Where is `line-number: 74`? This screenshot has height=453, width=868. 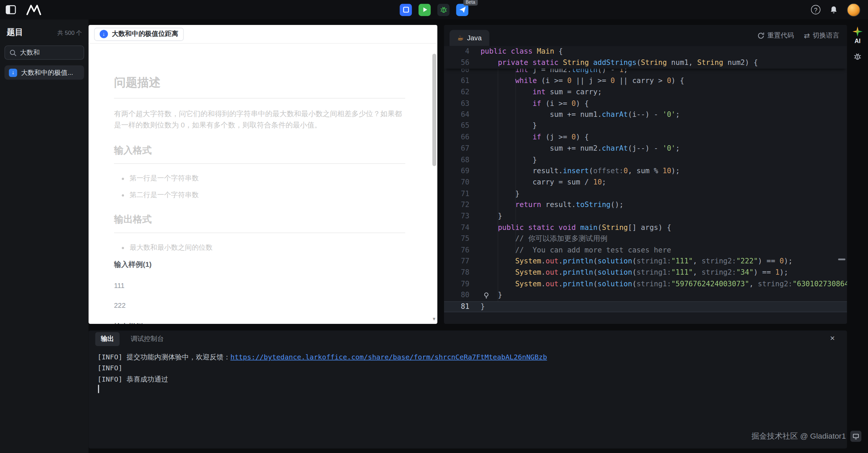 line-number: 74 is located at coordinates (457, 228).